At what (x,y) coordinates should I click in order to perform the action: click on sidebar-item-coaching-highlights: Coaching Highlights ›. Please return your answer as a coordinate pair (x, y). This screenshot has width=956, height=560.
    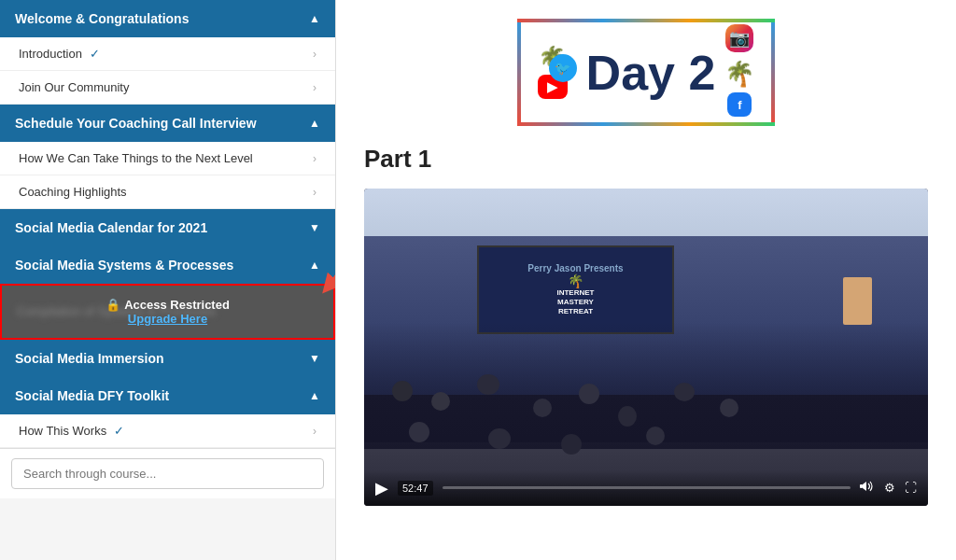
    Looking at the image, I should click on (168, 192).